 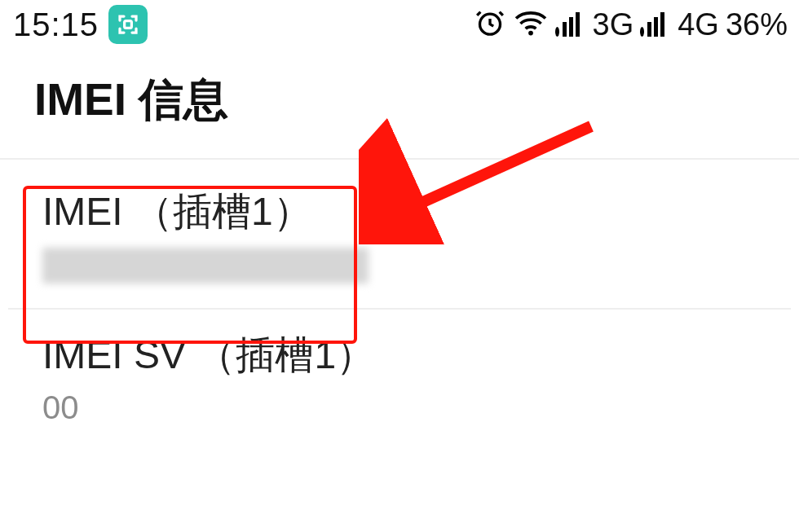 I want to click on signal-4g-icon, so click(x=656, y=24).